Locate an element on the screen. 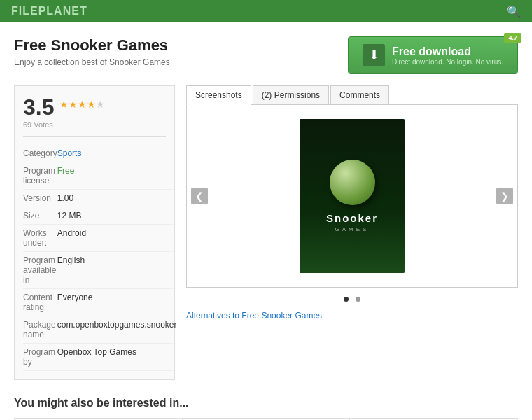  tab-screenshots: Screenshots is located at coordinates (218, 95).